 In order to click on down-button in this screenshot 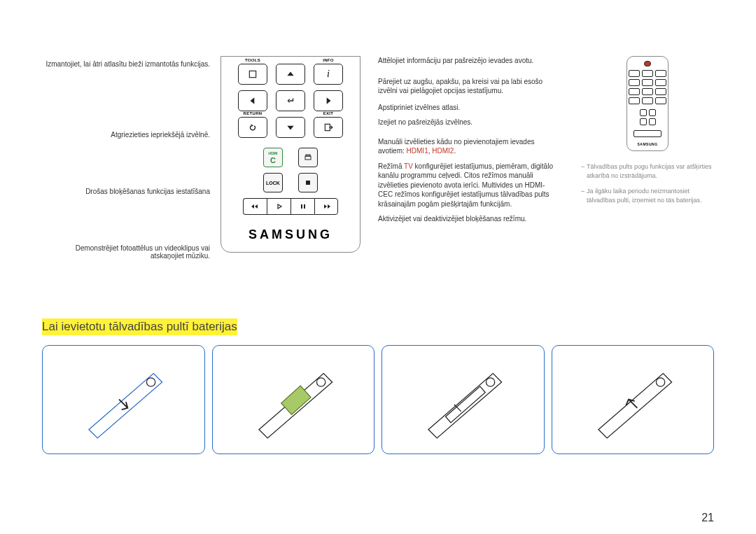, I will do `click(290, 127)`.